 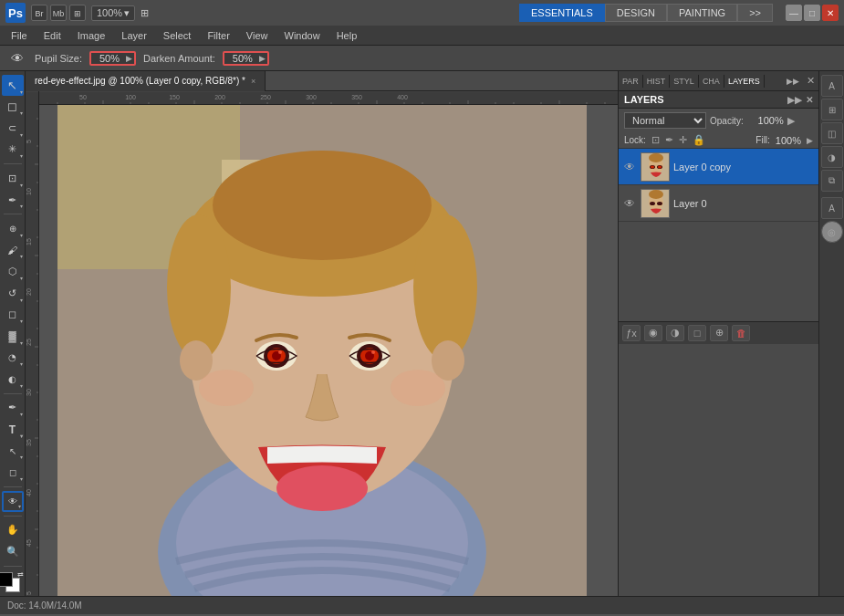 I want to click on layer-0-copy-thumbnail, so click(x=655, y=167).